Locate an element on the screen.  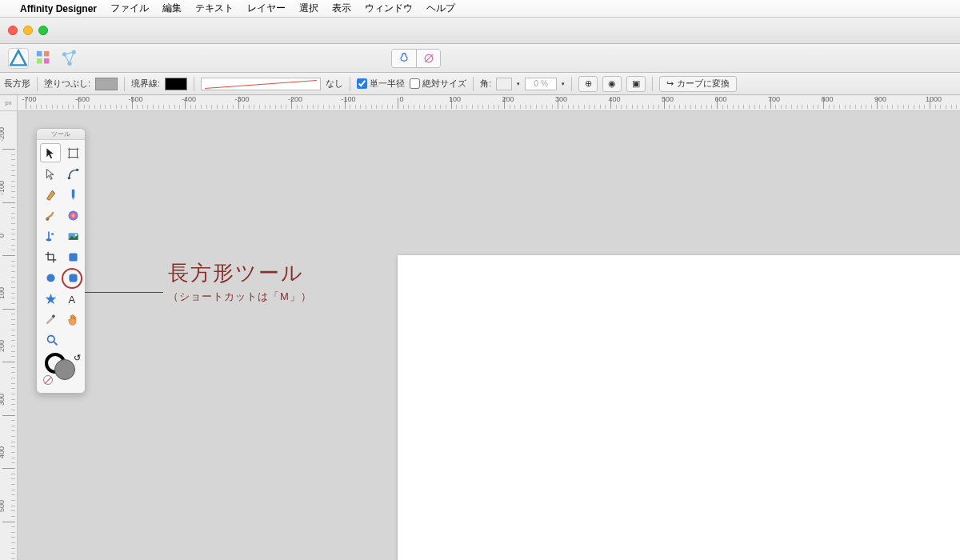
annotation-title: 長方形ツール is located at coordinates (240, 274).